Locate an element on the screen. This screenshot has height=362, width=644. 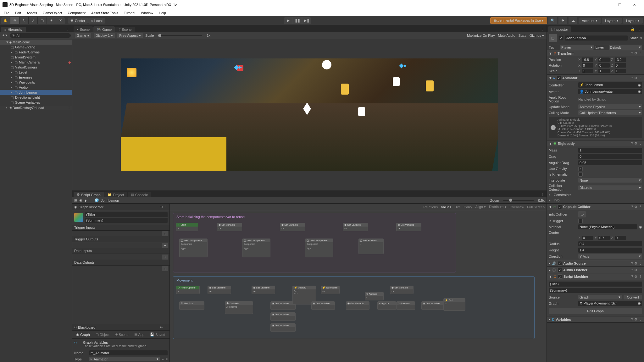
hierarchy-item: ▸▢ Level is located at coordinates (36, 72).